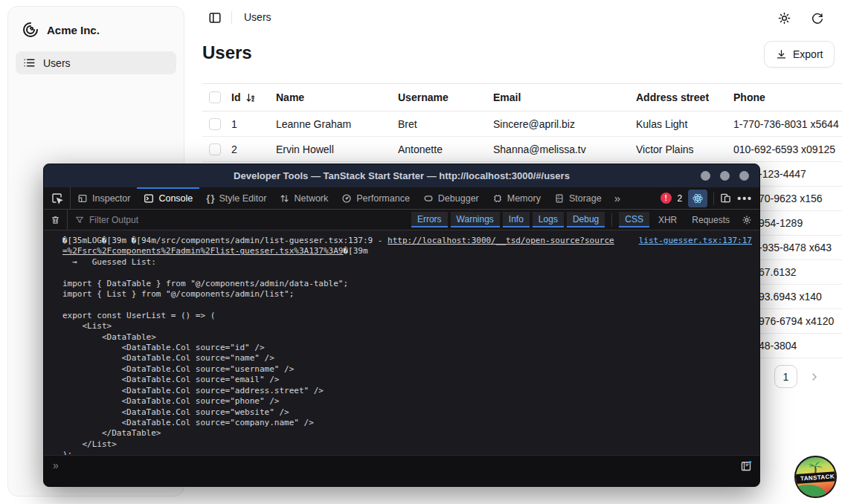 The image size is (842, 504). What do you see at coordinates (458, 198) in the screenshot?
I see `tab-label: Debugger` at bounding box center [458, 198].